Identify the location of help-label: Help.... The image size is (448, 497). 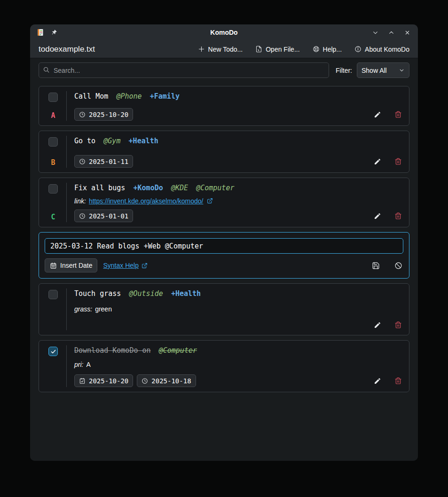
(332, 49).